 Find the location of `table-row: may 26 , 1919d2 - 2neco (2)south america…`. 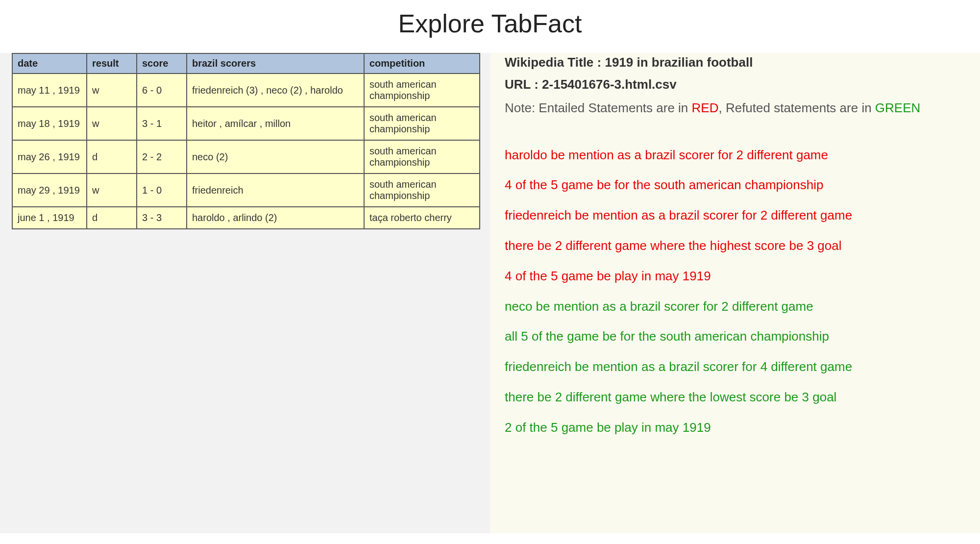

table-row: may 26 , 1919d2 - 2neco (2)south america… is located at coordinates (246, 157).